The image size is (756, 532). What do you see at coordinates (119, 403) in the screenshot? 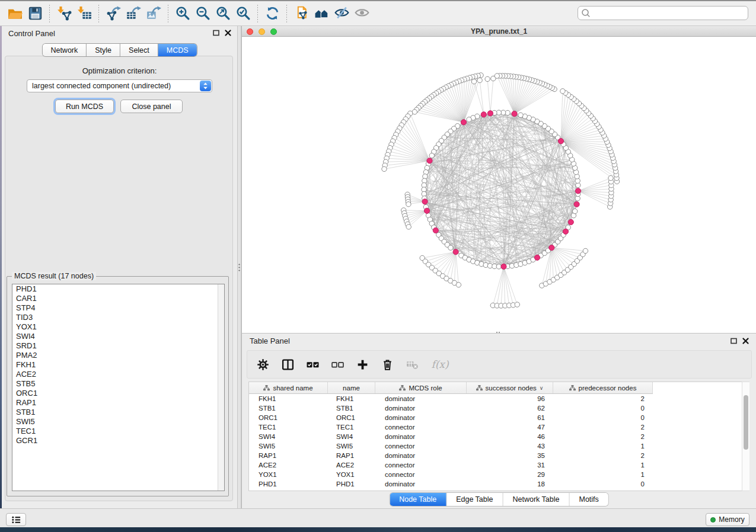
I see `mcds-result-item: RAP1` at bounding box center [119, 403].